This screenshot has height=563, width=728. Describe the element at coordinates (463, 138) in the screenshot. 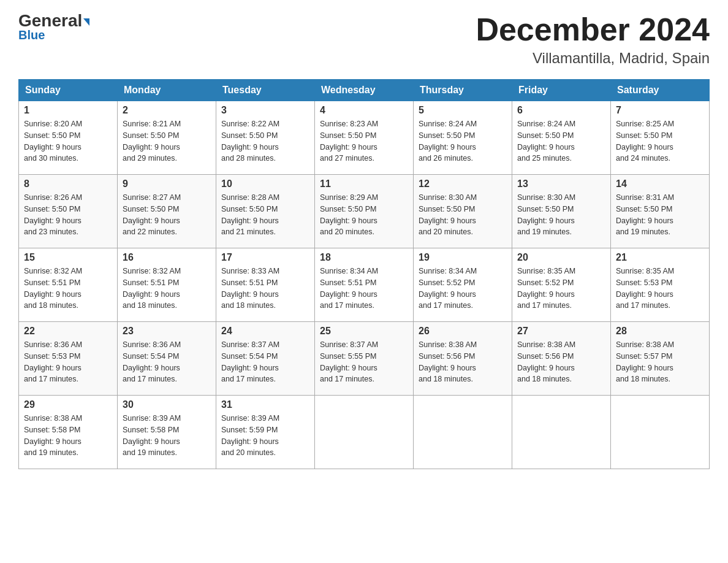

I see `calendar-cell: 5Sunrise: 8:24 AMSunset: 5:50 PMDaylight…` at that location.